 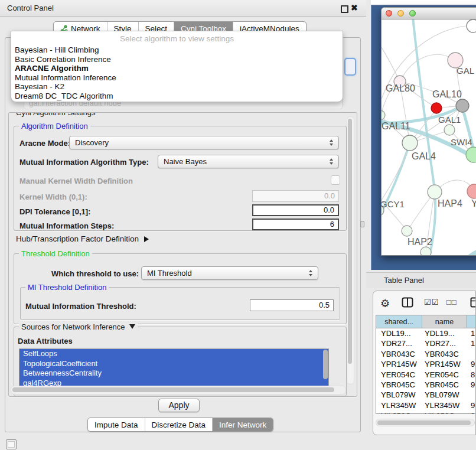 I want to click on network-node-top-outline, so click(x=471, y=26).